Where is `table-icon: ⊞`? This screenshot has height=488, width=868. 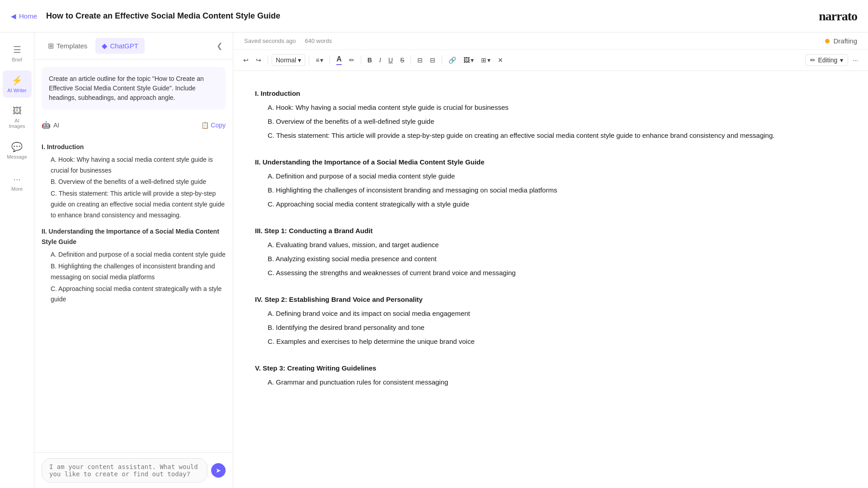 table-icon: ⊞ is located at coordinates (484, 60).